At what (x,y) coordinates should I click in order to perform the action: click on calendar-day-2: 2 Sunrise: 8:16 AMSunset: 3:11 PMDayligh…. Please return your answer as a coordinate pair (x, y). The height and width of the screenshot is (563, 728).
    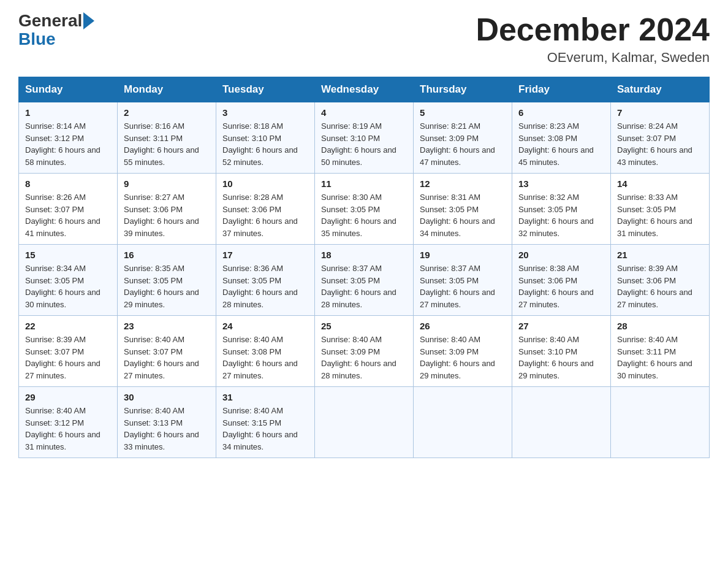
    Looking at the image, I should click on (167, 138).